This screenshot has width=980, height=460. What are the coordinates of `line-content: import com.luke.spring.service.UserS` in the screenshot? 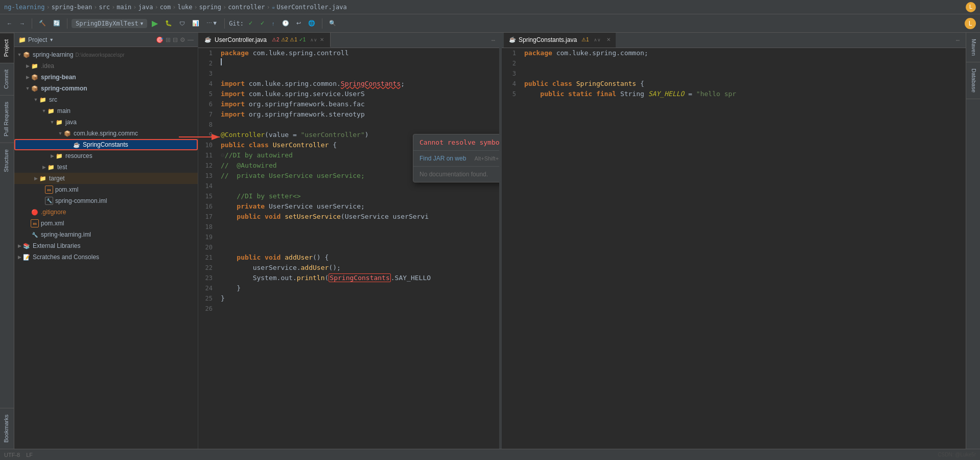 It's located at (359, 94).